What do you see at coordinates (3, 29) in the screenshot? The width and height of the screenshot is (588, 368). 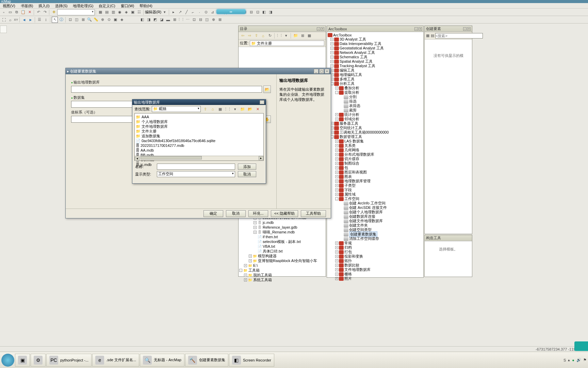 I see `document-tab` at bounding box center [3, 29].